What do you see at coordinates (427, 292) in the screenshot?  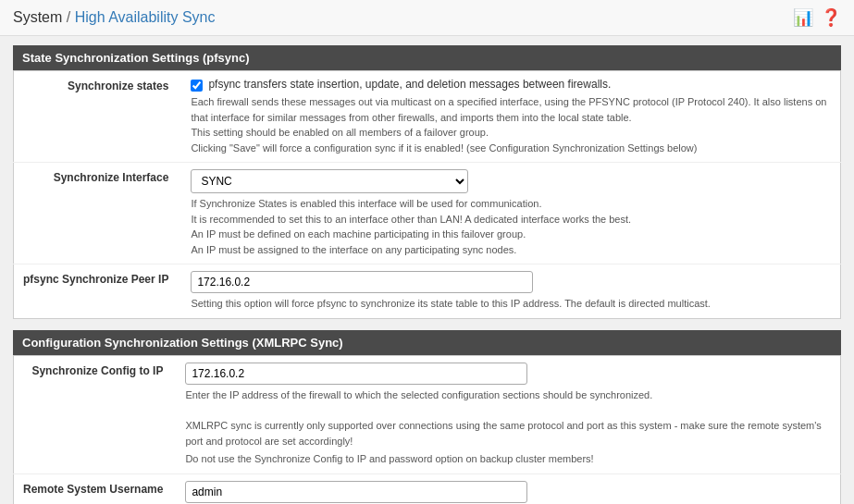 I see `pfsync-peer-ip-row: pfsync Synchronize Peer IP Setting this …` at bounding box center [427, 292].